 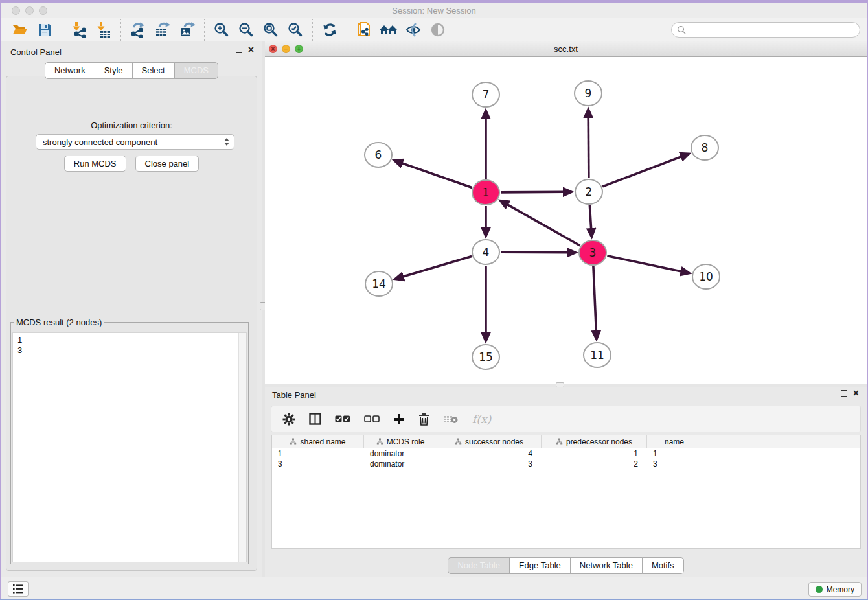 What do you see at coordinates (289, 419) in the screenshot?
I see `gear-icon` at bounding box center [289, 419].